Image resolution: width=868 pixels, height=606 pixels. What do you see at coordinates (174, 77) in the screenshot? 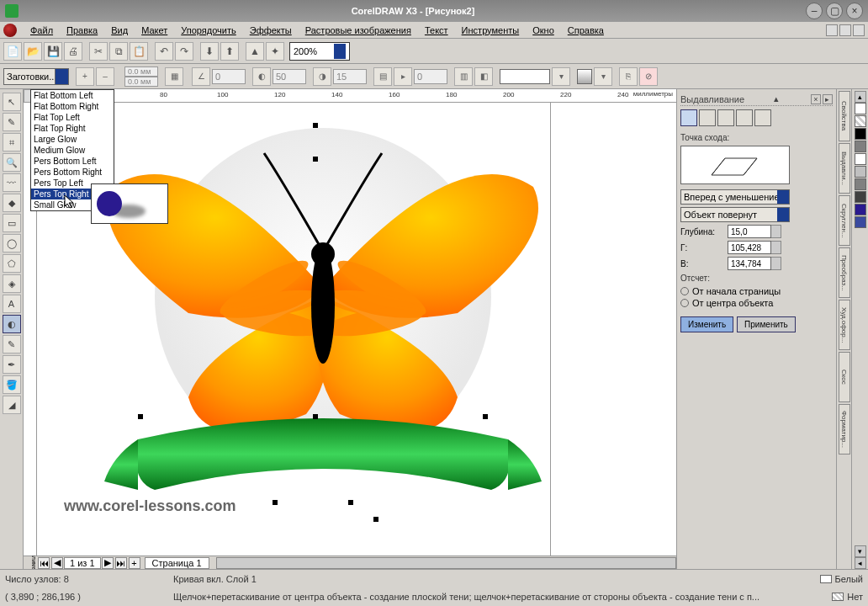
I see `shadow-type-button: ▦` at bounding box center [174, 77].